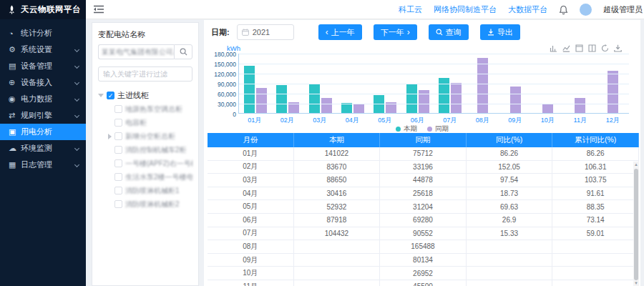 The width and height of the screenshot is (644, 286). What do you see at coordinates (315, 99) in the screenshot?
I see `bar-本期-03月` at bounding box center [315, 99].